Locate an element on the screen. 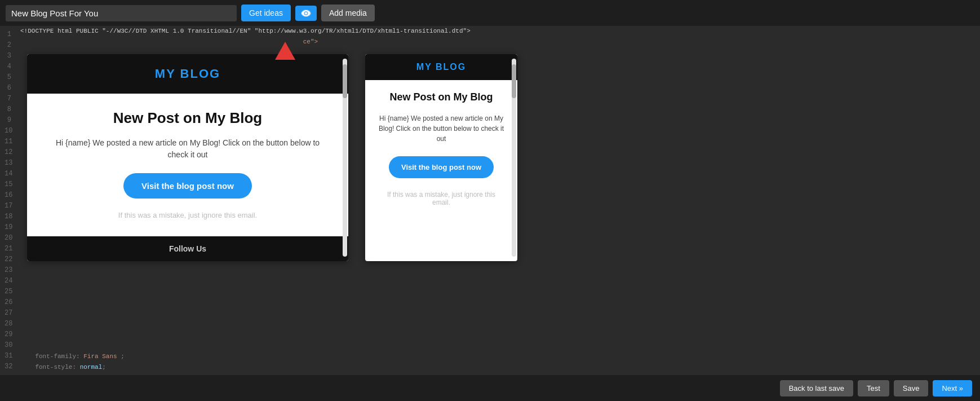 Image resolution: width=980 pixels, height=401 pixels. eye-icon is located at coordinates (306, 14).